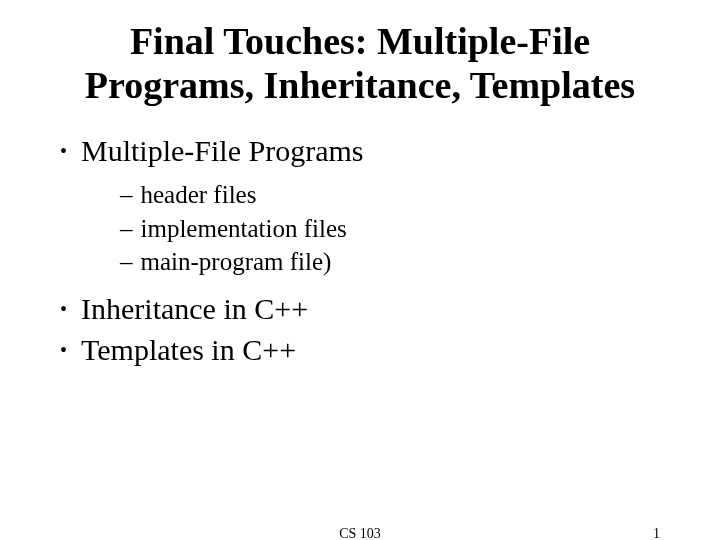 This screenshot has width=720, height=540. Describe the element at coordinates (188, 350) in the screenshot. I see `bullet-text: Templates in C++` at that location.